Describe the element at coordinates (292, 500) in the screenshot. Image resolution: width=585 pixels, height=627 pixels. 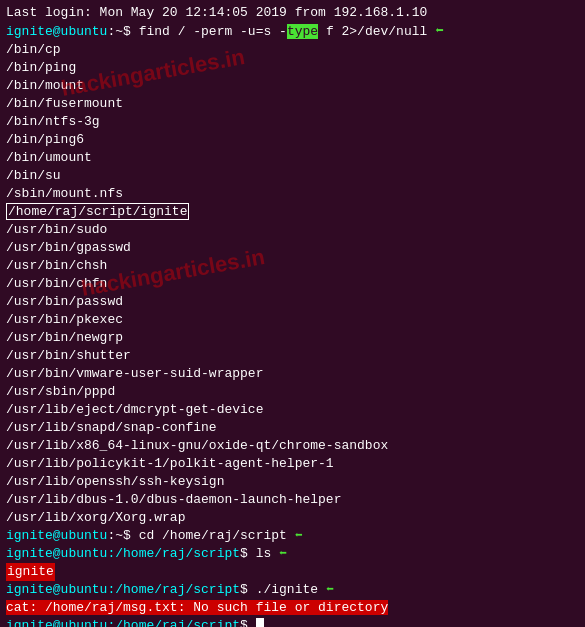
I see `output-line: /usr/lib/dbus-1.0/dbus-daemon-launch-hel…` at that location.